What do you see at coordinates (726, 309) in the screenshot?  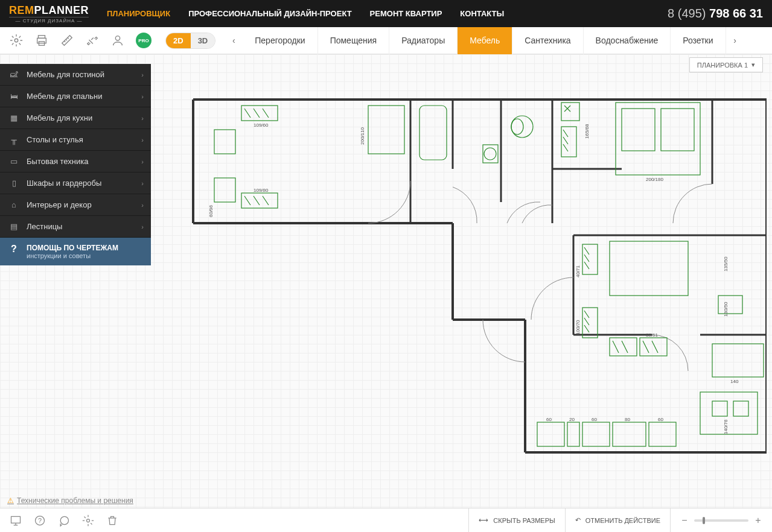 I see `dim-label: 130/50` at bounding box center [726, 309].